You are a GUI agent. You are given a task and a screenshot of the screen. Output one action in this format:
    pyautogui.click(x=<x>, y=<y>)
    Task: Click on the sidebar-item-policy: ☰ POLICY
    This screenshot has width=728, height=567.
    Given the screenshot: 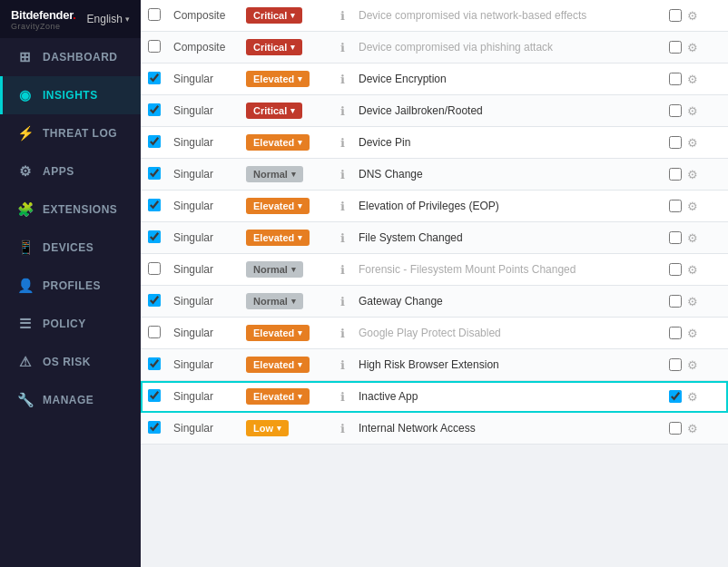 What is the action you would take?
    pyautogui.click(x=71, y=324)
    